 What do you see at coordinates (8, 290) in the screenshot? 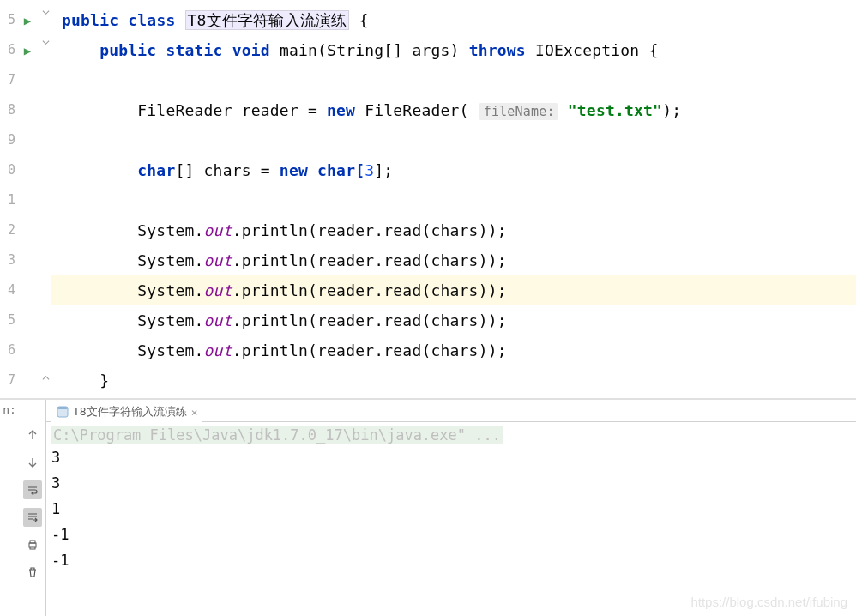
I see `line-number: 4` at bounding box center [8, 290].